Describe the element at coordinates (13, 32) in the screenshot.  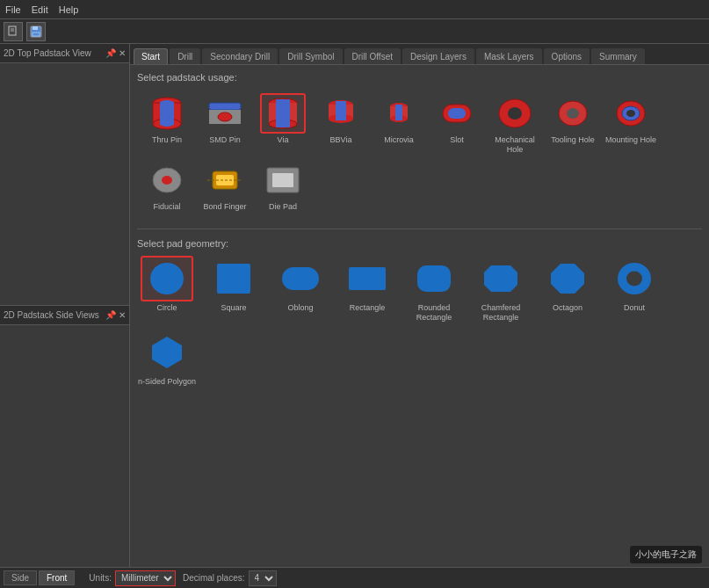
I see `new-button` at that location.